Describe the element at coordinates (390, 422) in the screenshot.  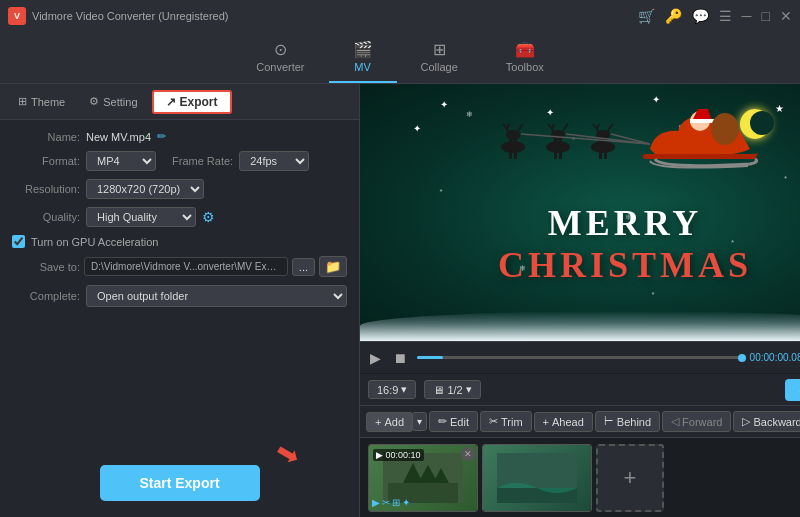
I see `add-button: + Add` at that location.